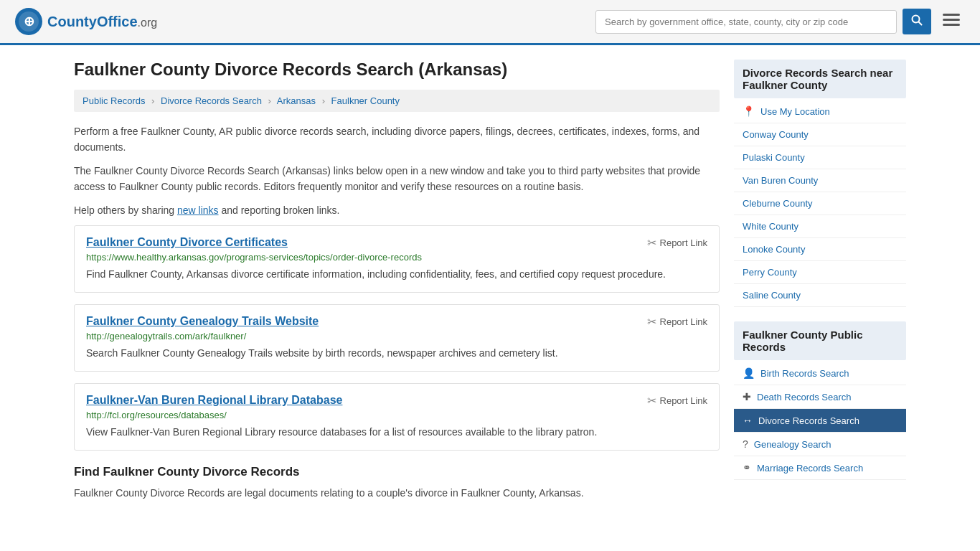  What do you see at coordinates (781, 181) in the screenshot?
I see `van-buren-county-link: Van Buren County` at bounding box center [781, 181].